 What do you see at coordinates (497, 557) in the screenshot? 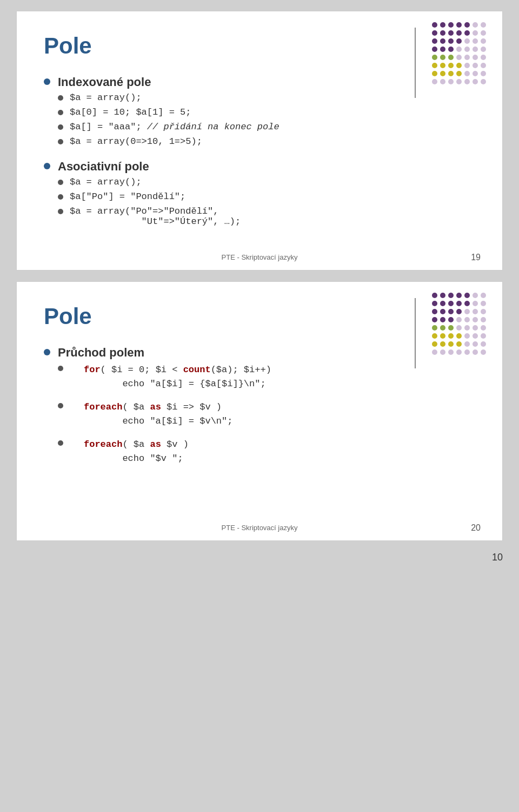
I see `bottom-page-number-value: 10` at bounding box center [497, 557].